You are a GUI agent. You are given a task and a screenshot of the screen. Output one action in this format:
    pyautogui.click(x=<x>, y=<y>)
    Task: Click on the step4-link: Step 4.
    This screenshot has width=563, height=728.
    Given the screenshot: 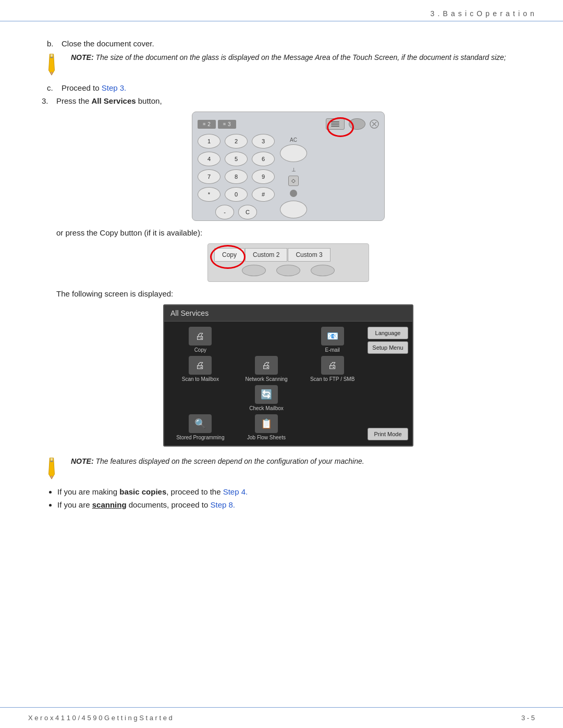 What is the action you would take?
    pyautogui.click(x=236, y=492)
    